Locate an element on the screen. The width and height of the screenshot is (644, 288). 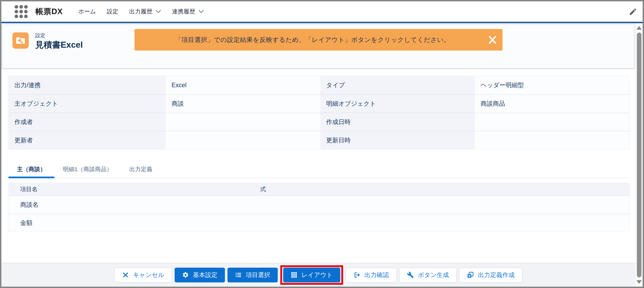
close-icon is located at coordinates (126, 275).